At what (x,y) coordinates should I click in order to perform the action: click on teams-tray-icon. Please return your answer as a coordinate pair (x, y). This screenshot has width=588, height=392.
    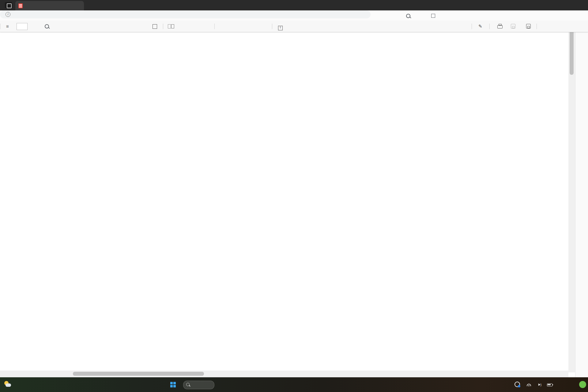
    Looking at the image, I should click on (517, 385).